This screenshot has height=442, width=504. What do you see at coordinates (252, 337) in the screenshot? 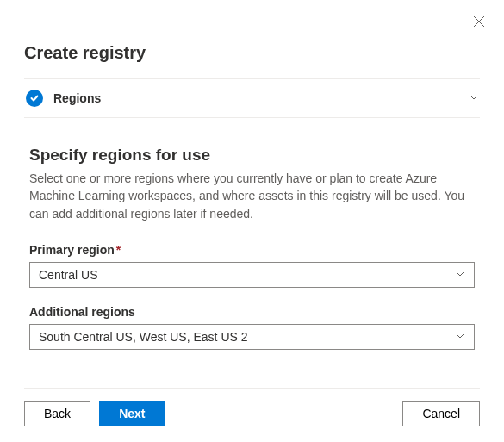
I see `additional-regions-select: South Central US, West US, East US 2` at bounding box center [252, 337].